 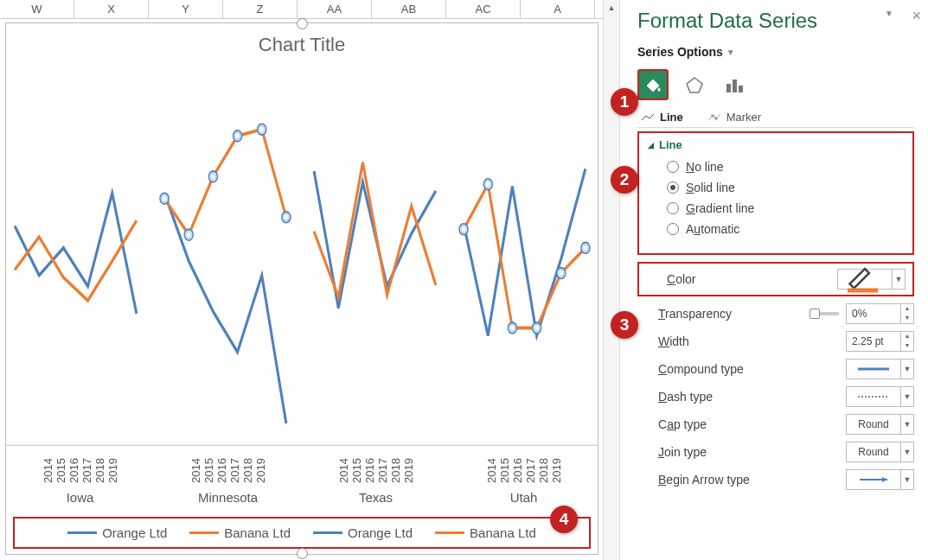 I want to click on marker-icon, so click(x=714, y=118).